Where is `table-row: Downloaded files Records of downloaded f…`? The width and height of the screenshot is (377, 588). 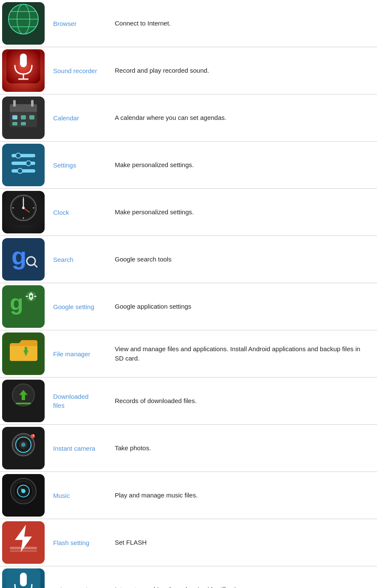 table-row: Downloaded files Records of downloaded f… is located at coordinates (189, 401).